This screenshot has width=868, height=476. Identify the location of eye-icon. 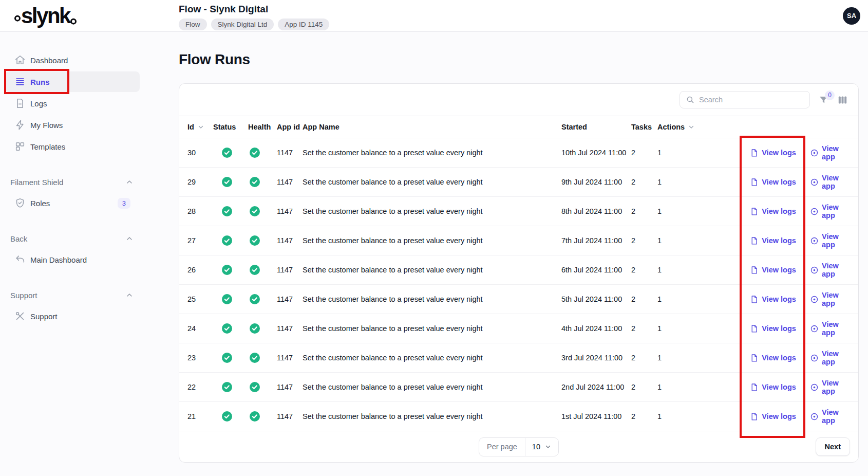
(815, 329).